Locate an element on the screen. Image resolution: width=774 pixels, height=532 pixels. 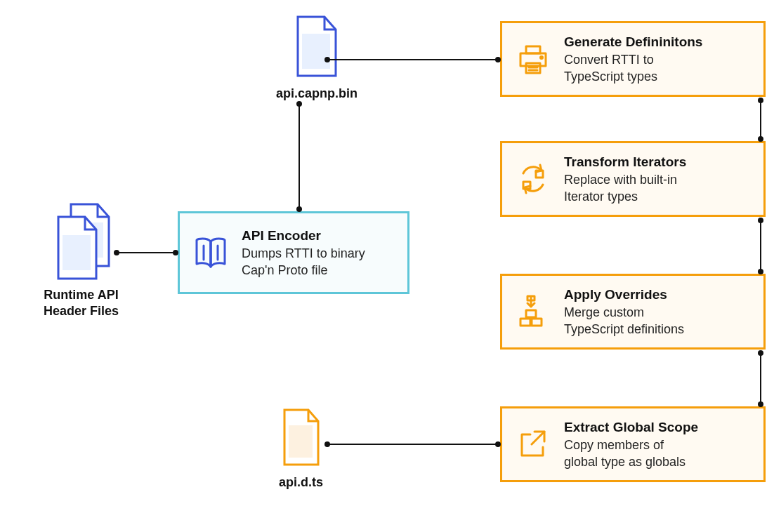
box-extract: Extract Global Scope Copy members of glo… is located at coordinates (633, 444).